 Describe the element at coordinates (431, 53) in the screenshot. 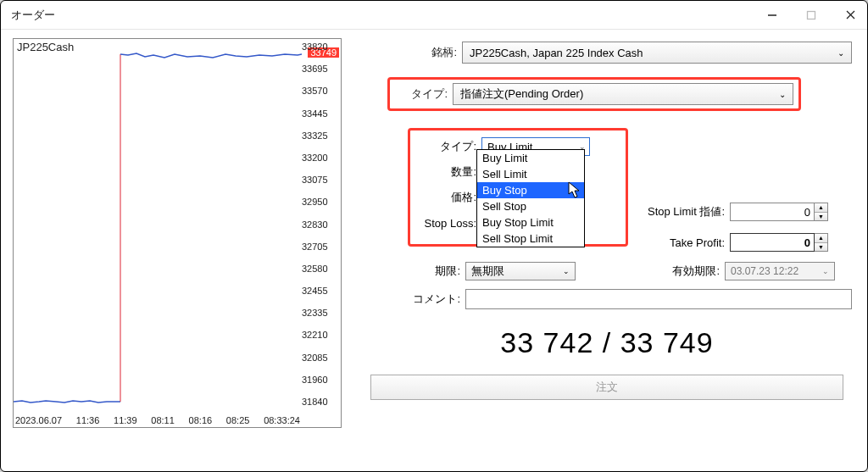

I see `symbol-label: 銘柄:` at that location.